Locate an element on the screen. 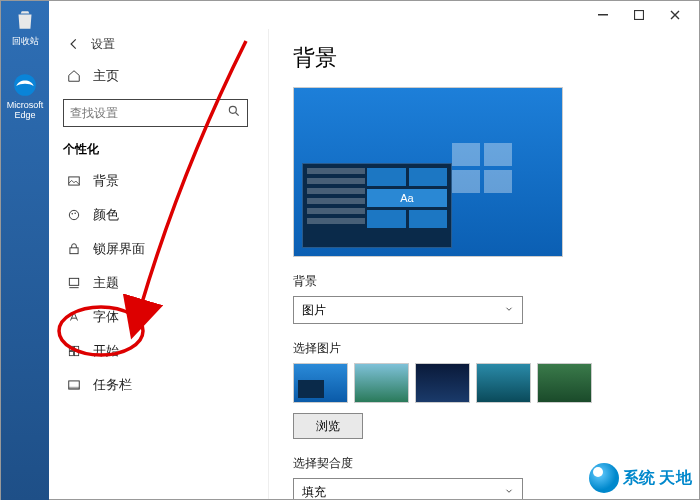  sidebar-item-label: 锁屏界面 is located at coordinates (115, 249).